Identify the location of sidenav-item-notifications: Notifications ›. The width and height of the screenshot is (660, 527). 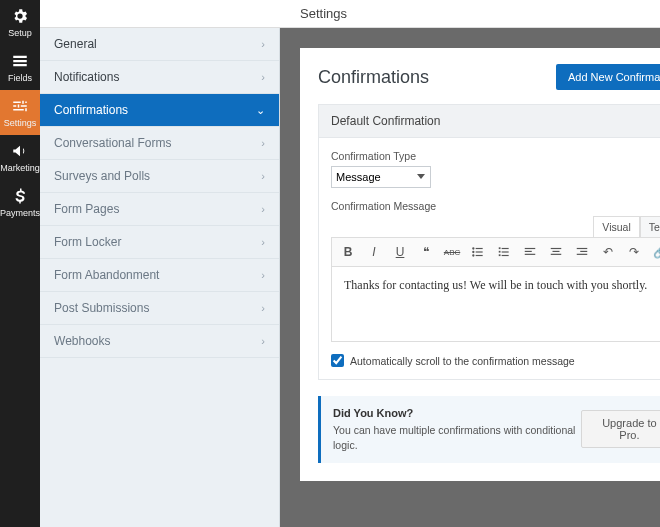
(160, 78).